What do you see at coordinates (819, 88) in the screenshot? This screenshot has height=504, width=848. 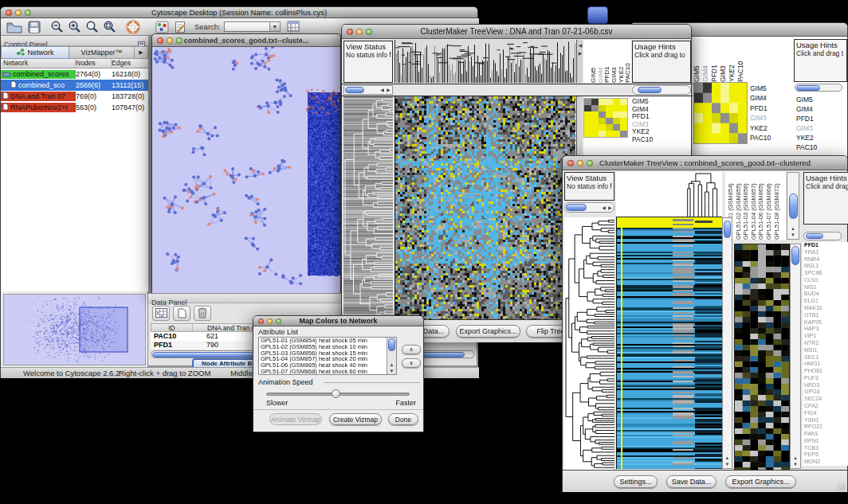 I see `treeview3-hscrollbar` at bounding box center [819, 88].